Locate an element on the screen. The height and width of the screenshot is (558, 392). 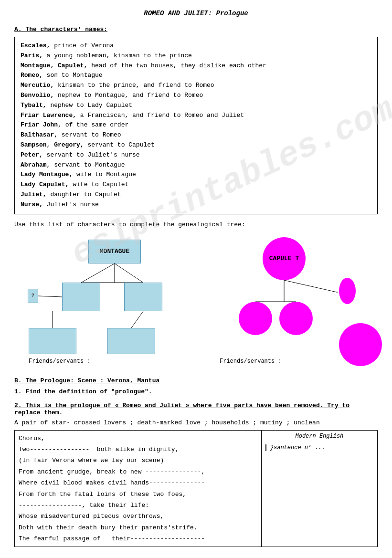
montague-mid-right-box is located at coordinates (143, 297).